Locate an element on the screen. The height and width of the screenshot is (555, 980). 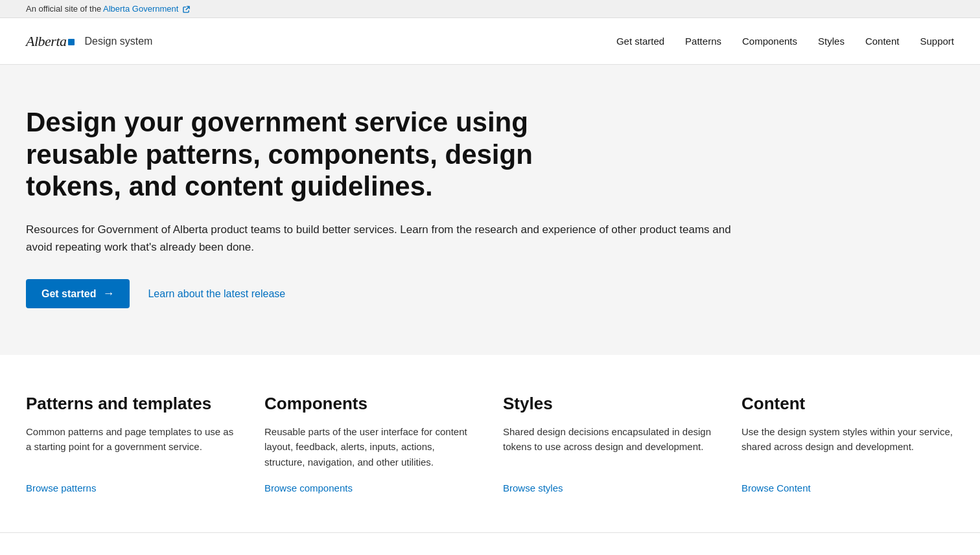
card-components-description: Reusable parts of the user interface for… is located at coordinates (371, 447).